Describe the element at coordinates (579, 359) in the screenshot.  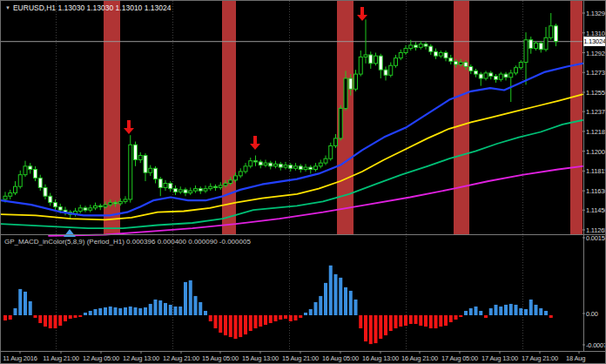
I see `time-axis-label: 18 Aug 05:00` at that location.